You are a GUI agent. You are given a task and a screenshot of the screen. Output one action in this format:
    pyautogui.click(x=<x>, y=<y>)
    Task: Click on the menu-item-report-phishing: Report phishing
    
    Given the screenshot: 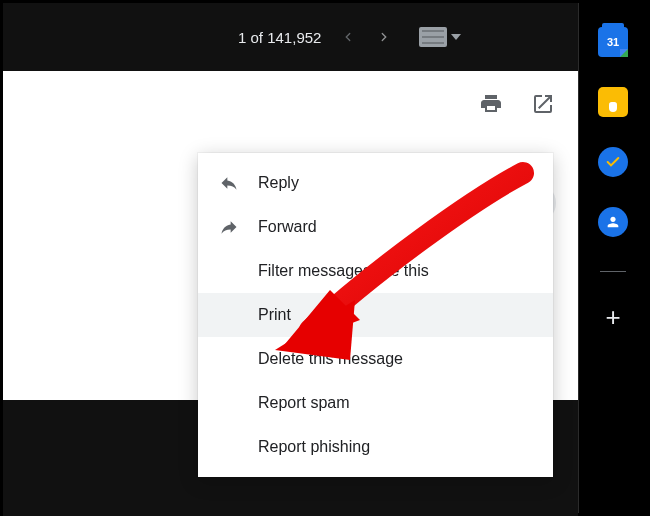 What is the action you would take?
    pyautogui.click(x=376, y=447)
    